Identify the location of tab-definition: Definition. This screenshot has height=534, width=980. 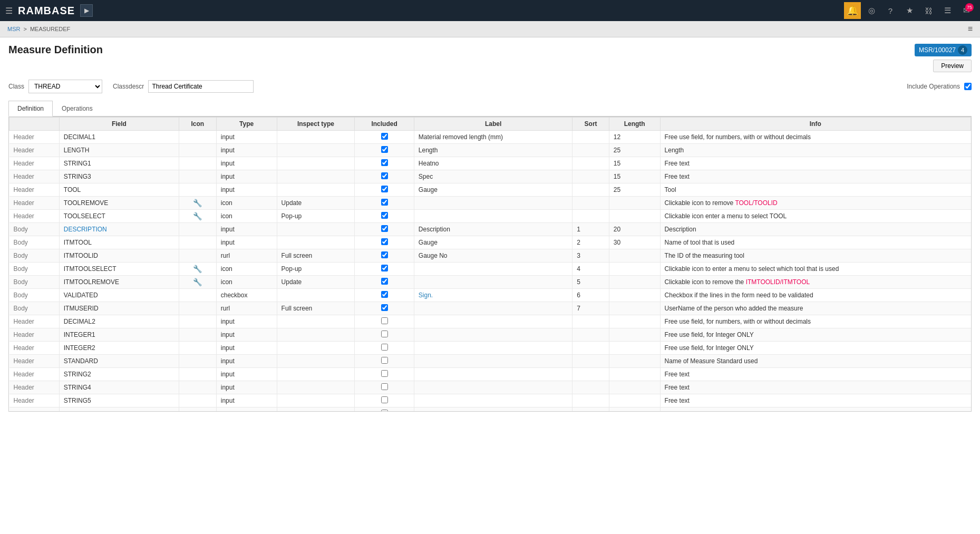
(31, 109).